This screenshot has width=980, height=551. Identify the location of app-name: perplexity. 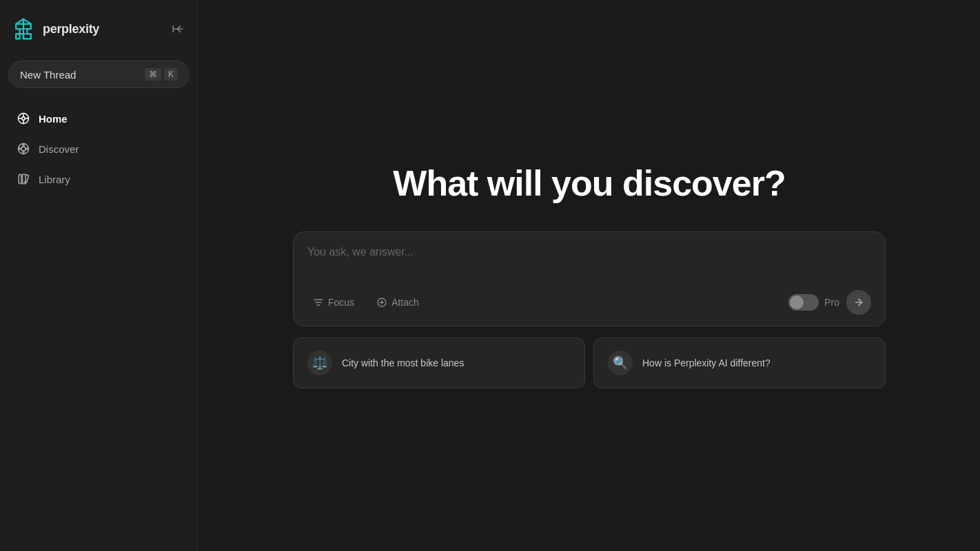
(71, 29).